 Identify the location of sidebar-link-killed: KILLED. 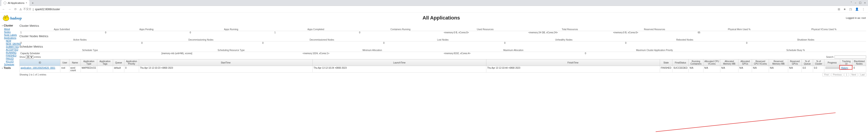
(10, 61).